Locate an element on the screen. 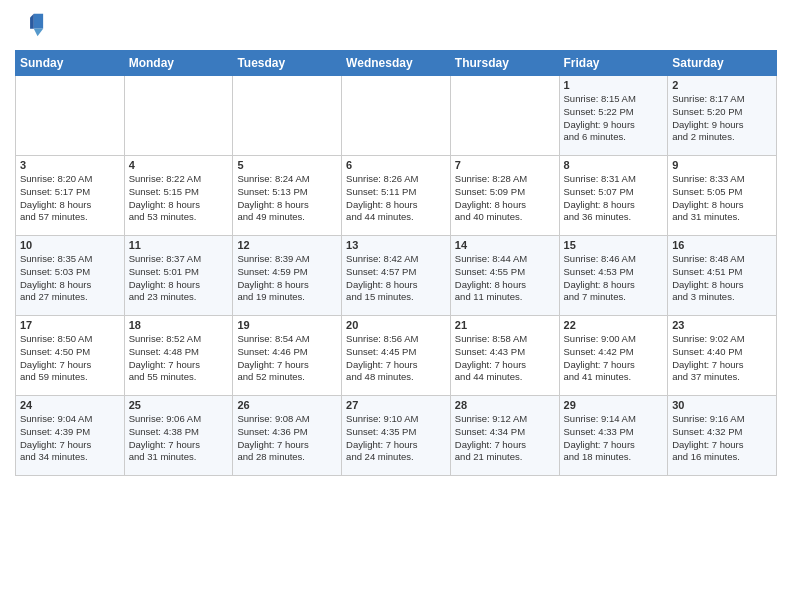  day-number: 29 is located at coordinates (614, 405).